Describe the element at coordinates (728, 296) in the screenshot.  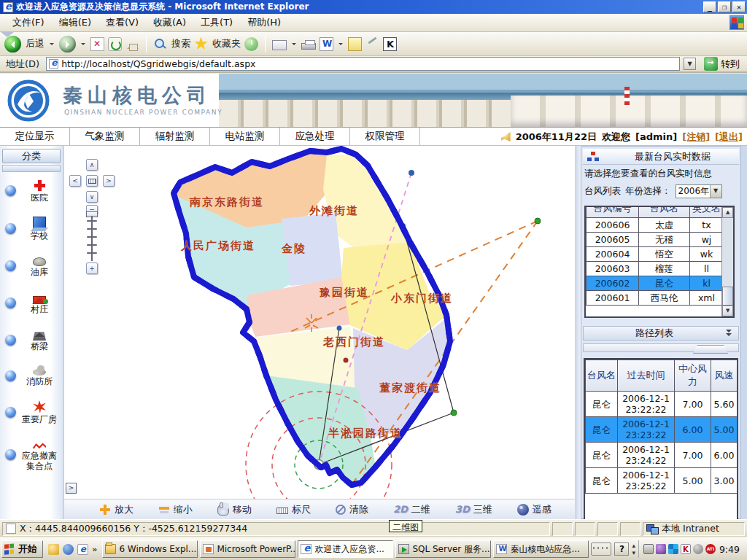
I see `scroll-thumb` at that location.